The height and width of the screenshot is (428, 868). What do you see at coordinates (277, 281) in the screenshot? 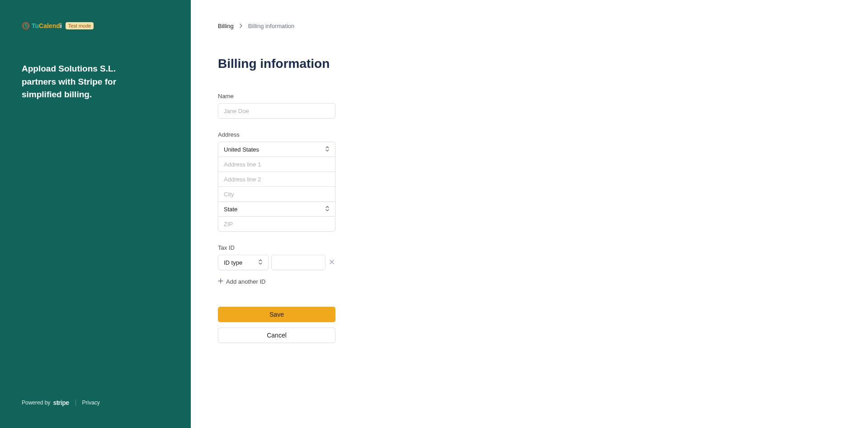
I see `add-another-id-button: Add another ID` at bounding box center [277, 281].